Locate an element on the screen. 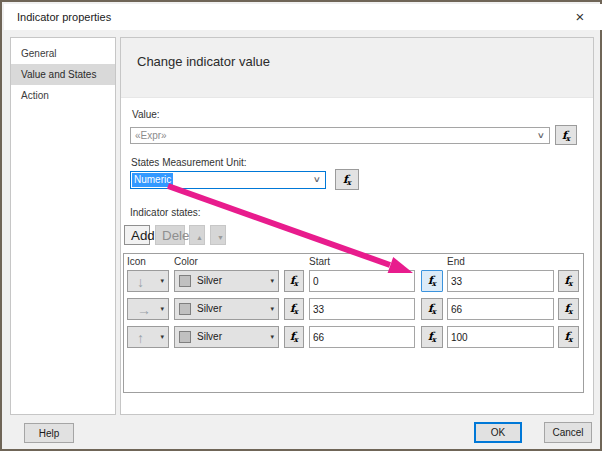 The height and width of the screenshot is (455, 602). ok-button: OK is located at coordinates (498, 432).